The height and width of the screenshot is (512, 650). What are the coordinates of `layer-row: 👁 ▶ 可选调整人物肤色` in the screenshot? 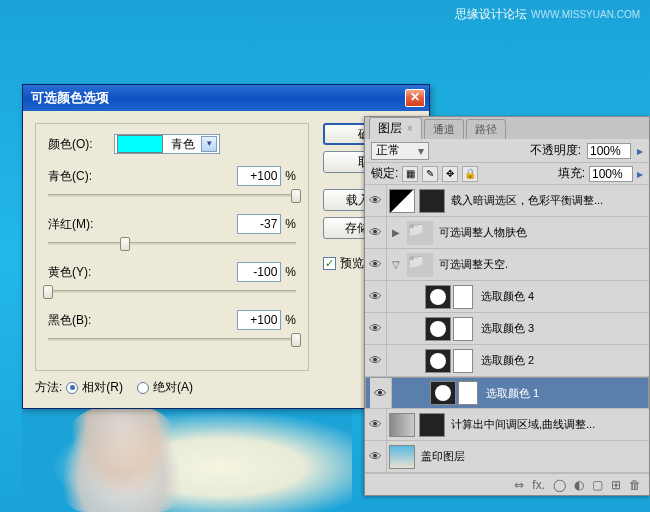 It's located at (507, 233).